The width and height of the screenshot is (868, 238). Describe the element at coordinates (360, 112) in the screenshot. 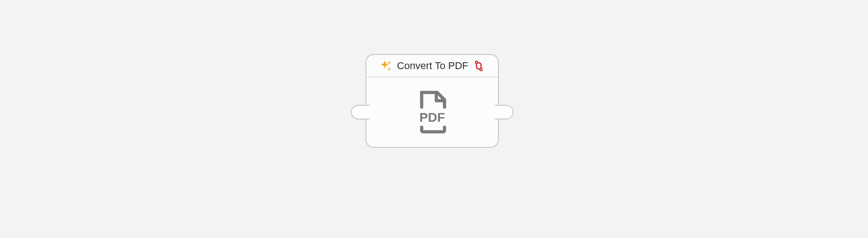

I see `input-port` at that location.